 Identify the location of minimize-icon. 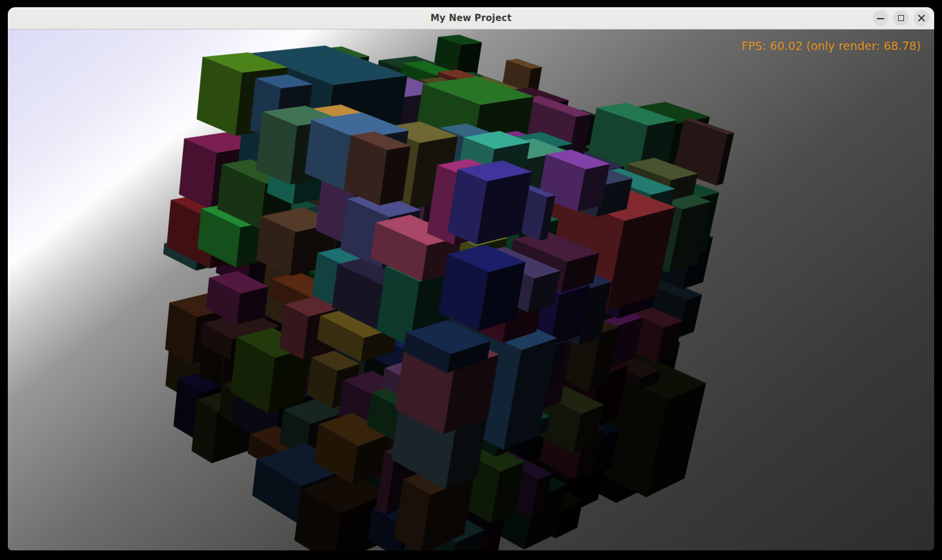
(881, 18).